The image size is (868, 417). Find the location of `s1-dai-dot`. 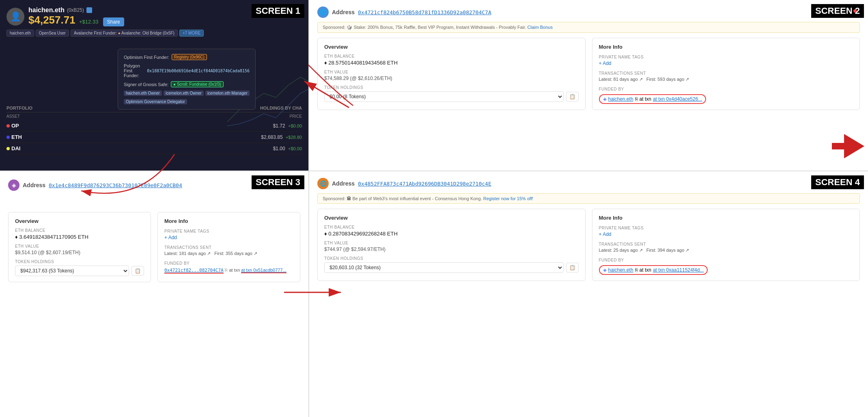

s1-dai-dot is located at coordinates (8, 149).